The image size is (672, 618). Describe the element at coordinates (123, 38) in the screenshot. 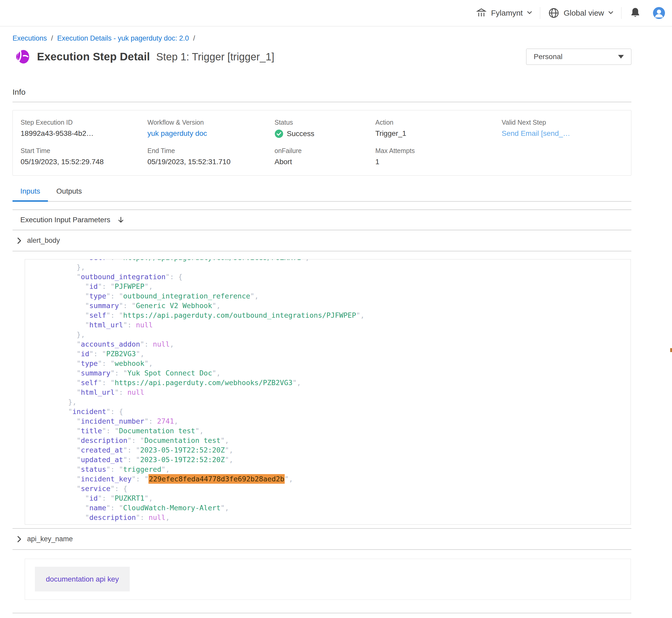

I see `breadcrumb-link: Execution Details - yuk pagerduty doc: 2…` at that location.